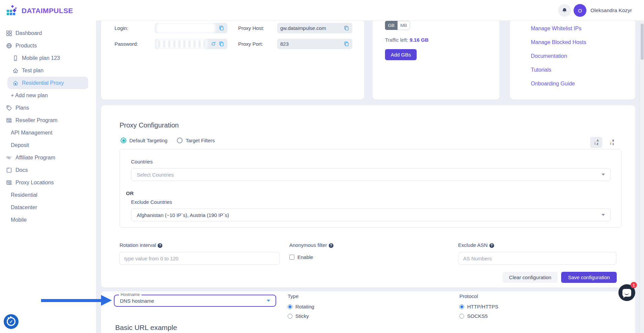 The image size is (644, 333). Describe the element at coordinates (199, 258) in the screenshot. I see `rotation-interval-input` at that location.